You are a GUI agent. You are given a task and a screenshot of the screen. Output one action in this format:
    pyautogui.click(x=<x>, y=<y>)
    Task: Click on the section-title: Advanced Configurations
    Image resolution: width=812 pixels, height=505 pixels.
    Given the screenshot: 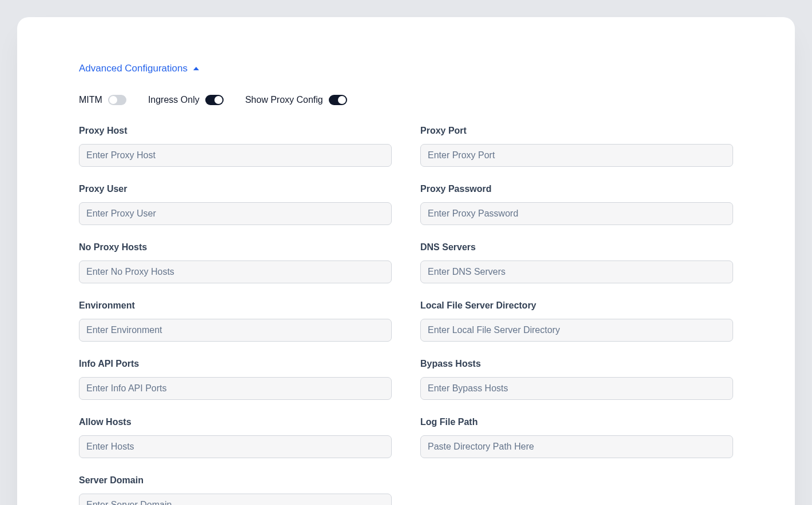 What is the action you would take?
    pyautogui.click(x=133, y=69)
    